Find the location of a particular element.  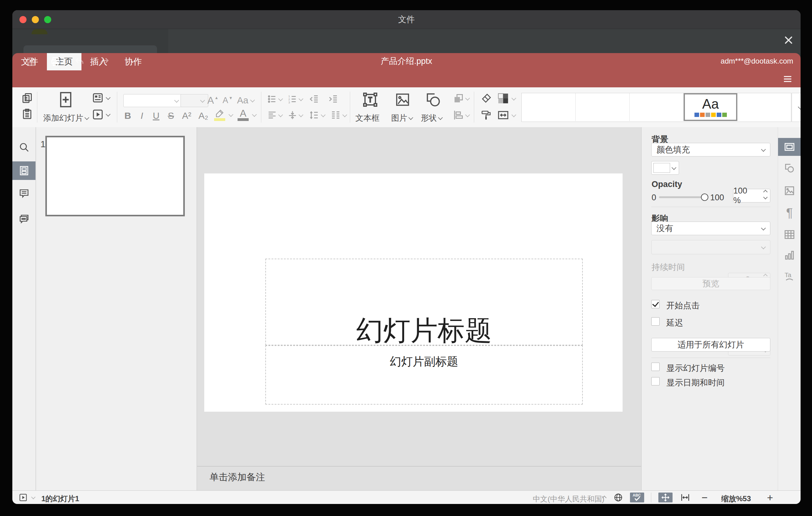

paste-icon is located at coordinates (27, 114).